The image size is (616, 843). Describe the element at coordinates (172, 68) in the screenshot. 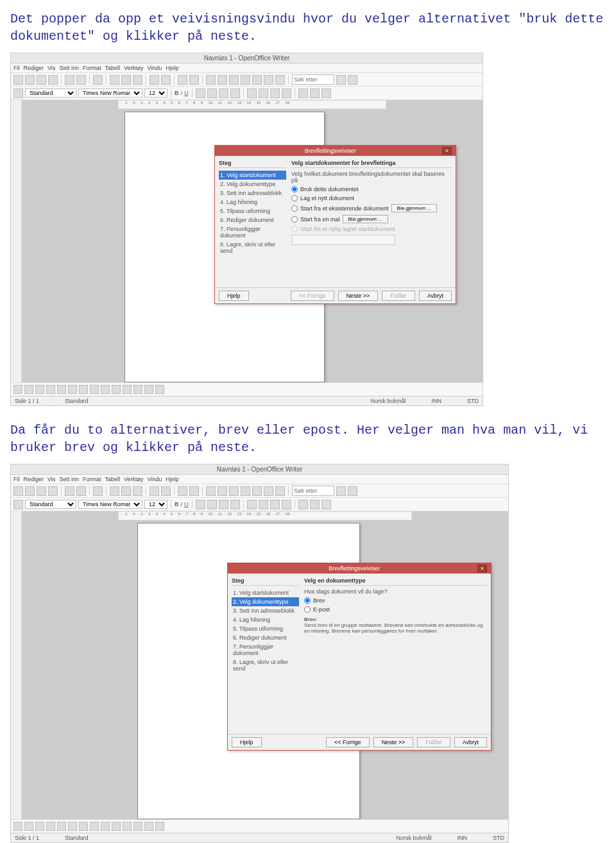

I see `menu-help: Hjelp` at that location.